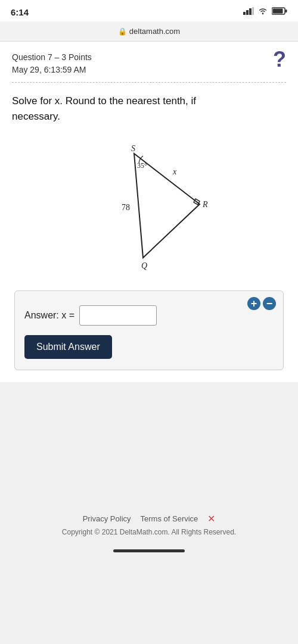 This screenshot has height=644, width=298. I want to click on close-icon: ✕, so click(211, 519).